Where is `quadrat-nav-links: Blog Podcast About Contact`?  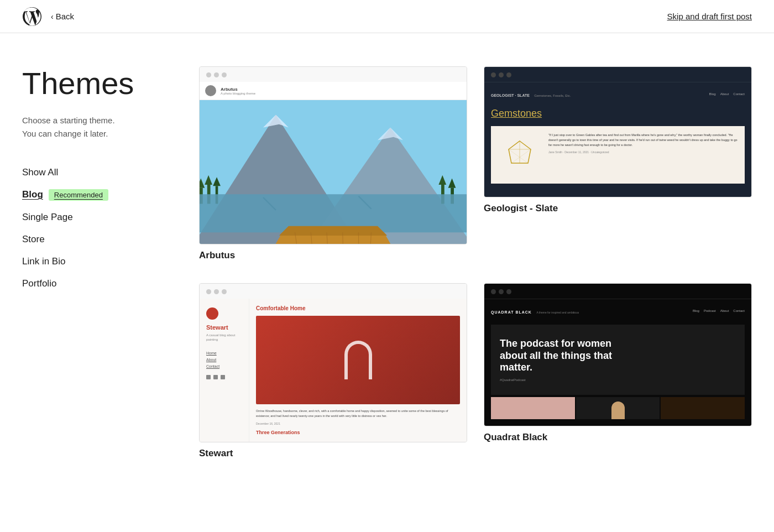
quadrat-nav-links: Blog Podcast About Contact is located at coordinates (719, 311).